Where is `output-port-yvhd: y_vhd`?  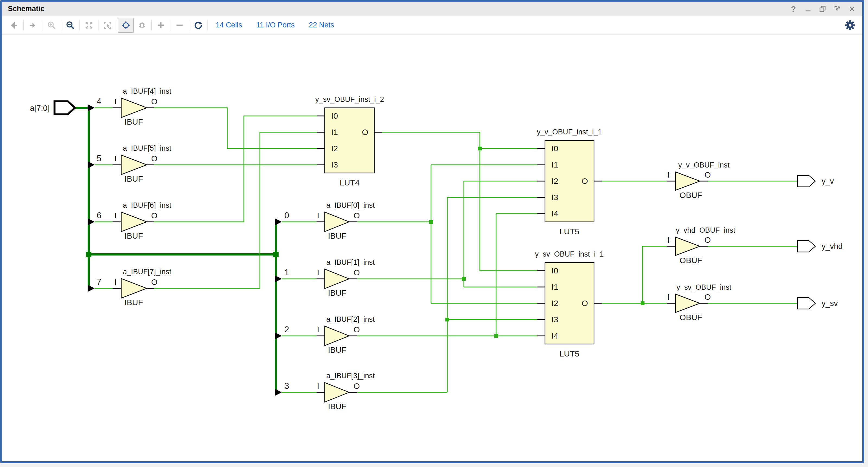 output-port-yvhd: y_vhd is located at coordinates (820, 246).